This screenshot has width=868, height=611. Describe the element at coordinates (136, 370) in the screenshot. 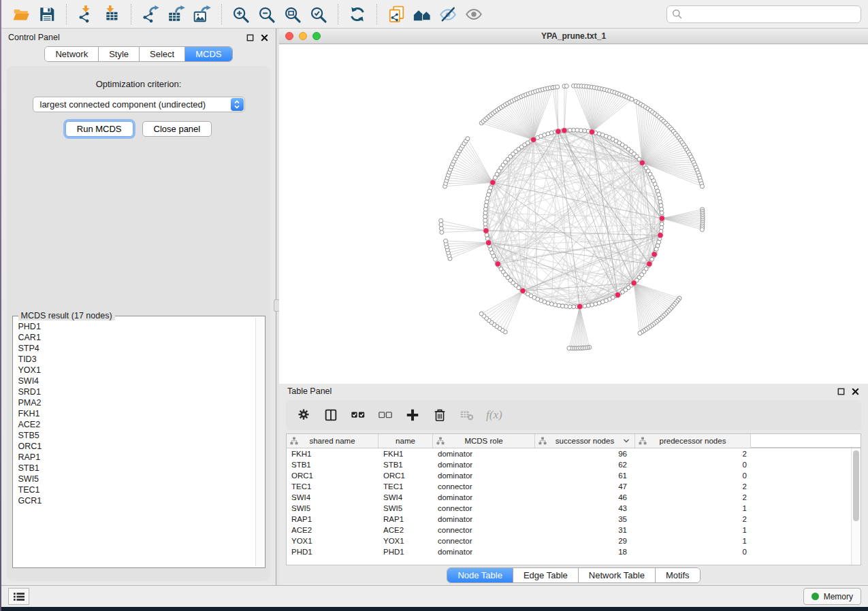

I see `mcds-result-item: YOX1` at that location.